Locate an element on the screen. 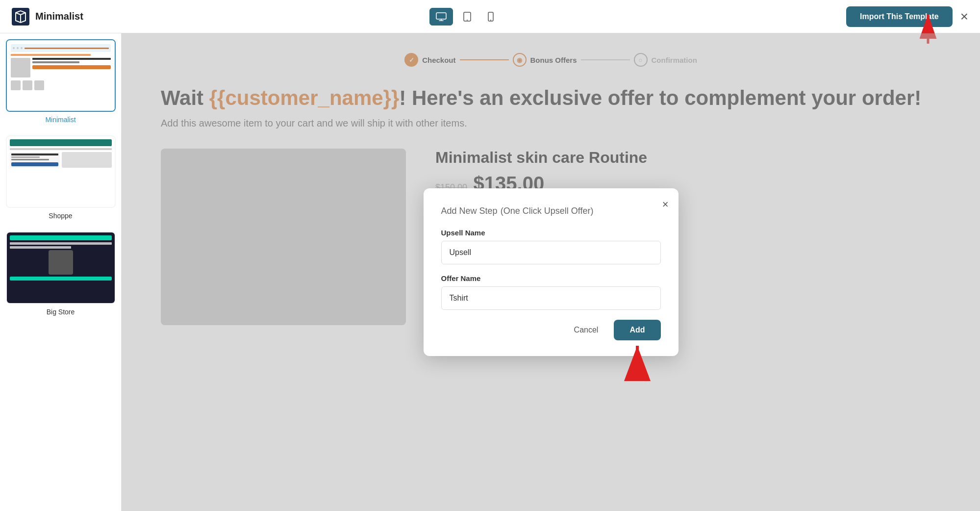 Image resolution: width=980 pixels, height=511 pixels. desktop-icon is located at coordinates (441, 17).